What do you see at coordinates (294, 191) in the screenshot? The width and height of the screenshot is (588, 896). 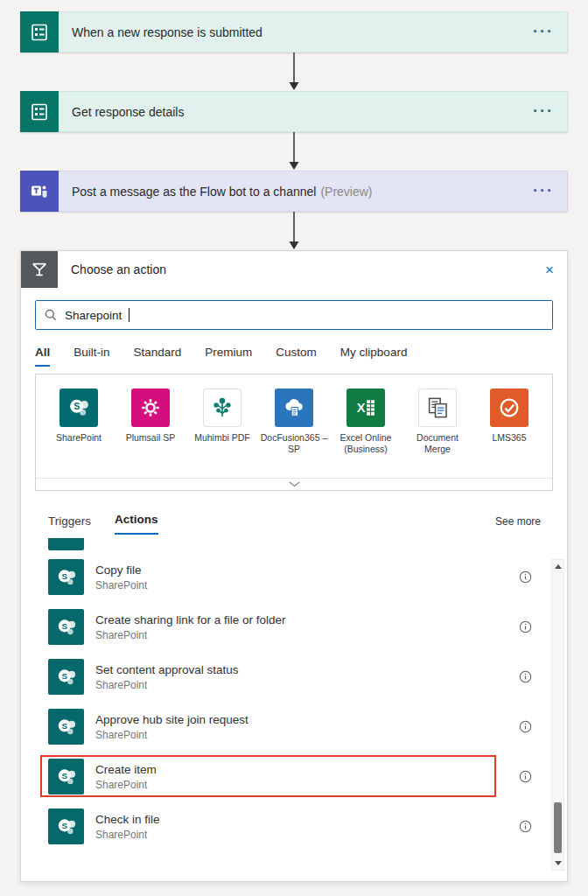 I see `flow-step-post-message-flow-bot: Post a message as the Flow bot to a chan…` at bounding box center [294, 191].